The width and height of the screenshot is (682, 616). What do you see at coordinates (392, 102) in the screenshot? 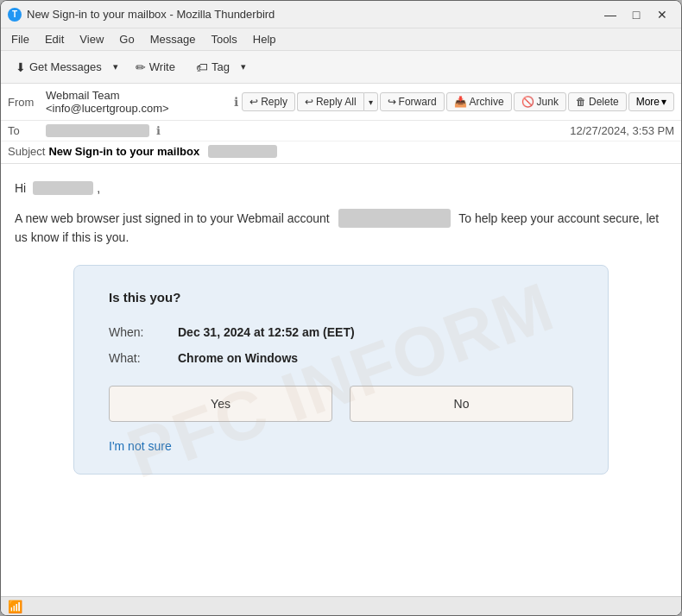
I see `forward-icon: ↪` at bounding box center [392, 102].